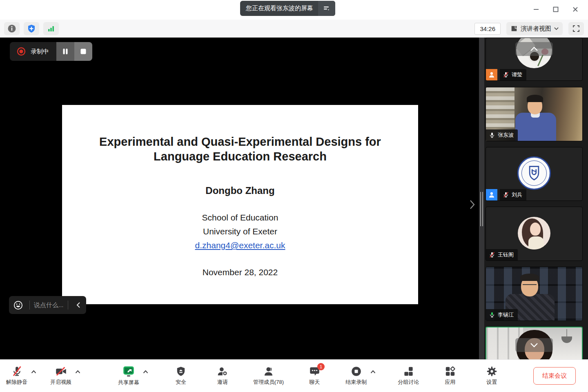 This screenshot has height=392, width=588. I want to click on chevron-right-icon, so click(472, 205).